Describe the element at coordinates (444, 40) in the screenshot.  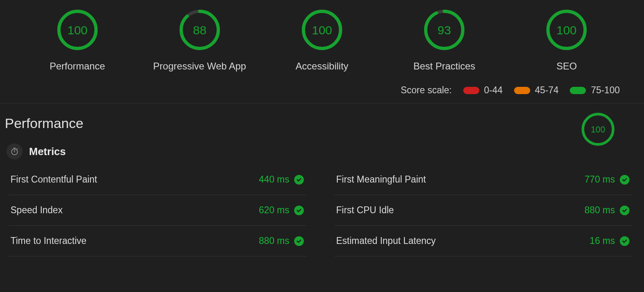
I see `gauge-best-practices: 93 Best Practices` at that location.